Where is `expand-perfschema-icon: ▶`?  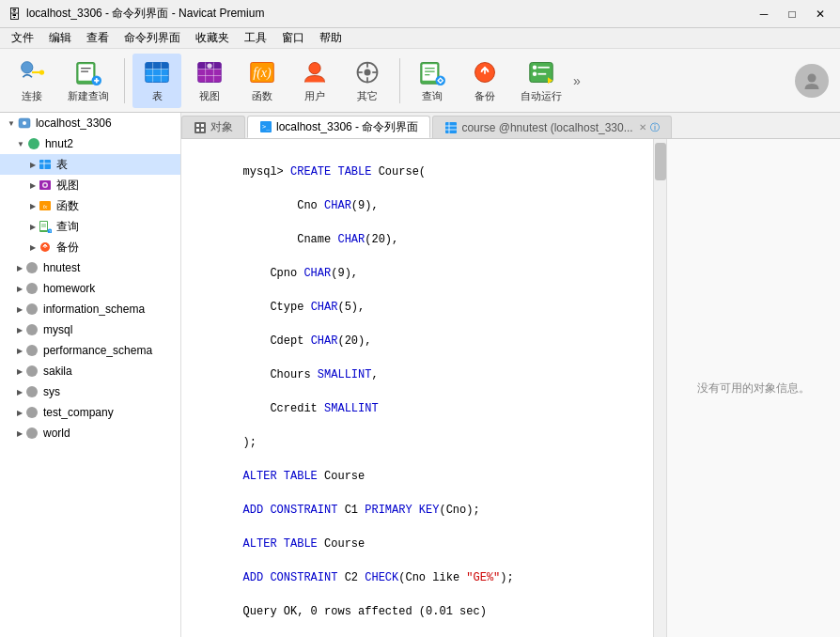
expand-perfschema-icon: ▶ is located at coordinates (20, 351).